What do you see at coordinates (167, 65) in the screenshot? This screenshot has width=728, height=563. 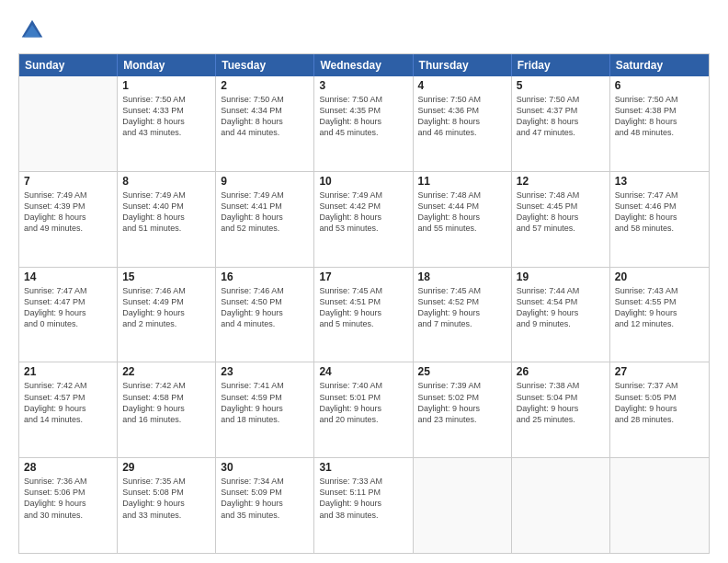 I see `weekday-header-monday: Monday` at bounding box center [167, 65].